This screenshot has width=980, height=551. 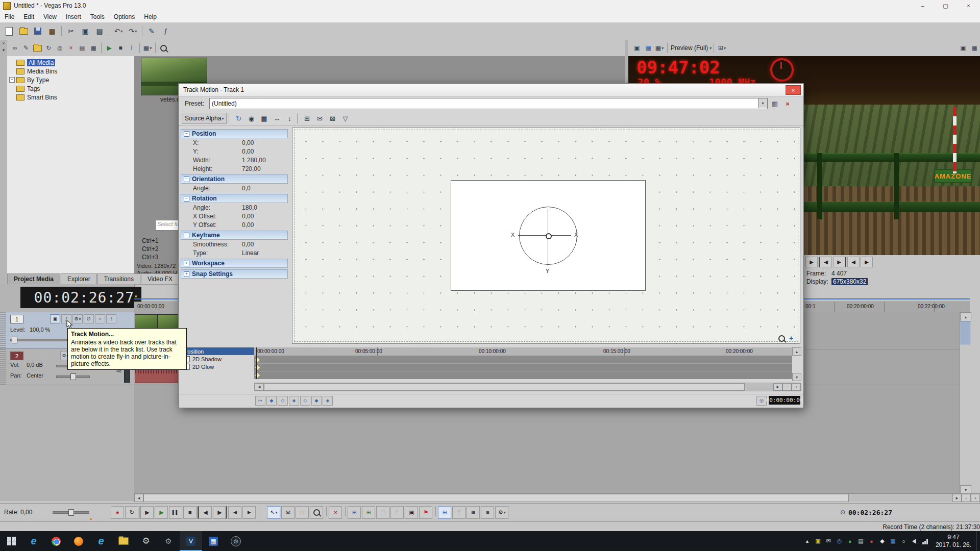 I want to click on cut-icon: ✂, so click(x=71, y=31).